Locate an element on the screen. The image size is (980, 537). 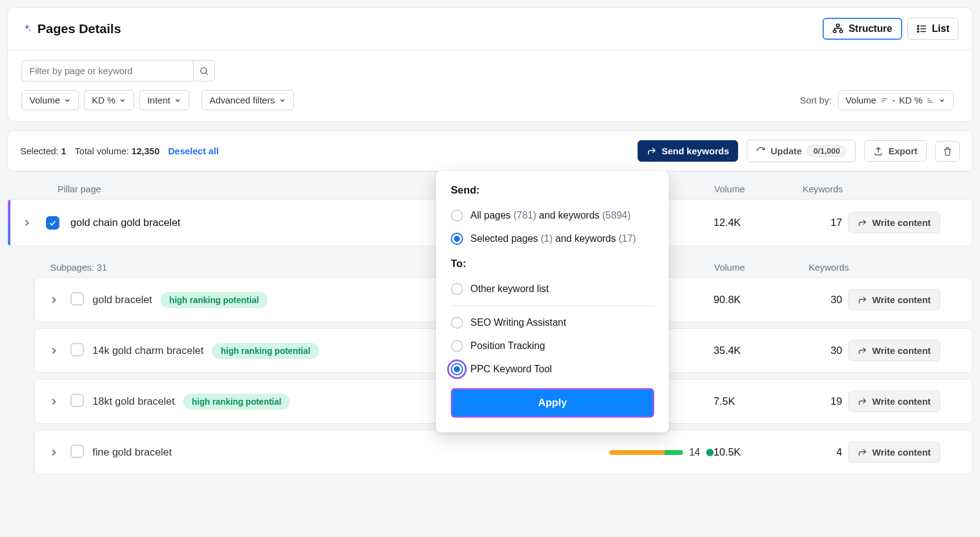
to-heading: To: is located at coordinates (552, 264).